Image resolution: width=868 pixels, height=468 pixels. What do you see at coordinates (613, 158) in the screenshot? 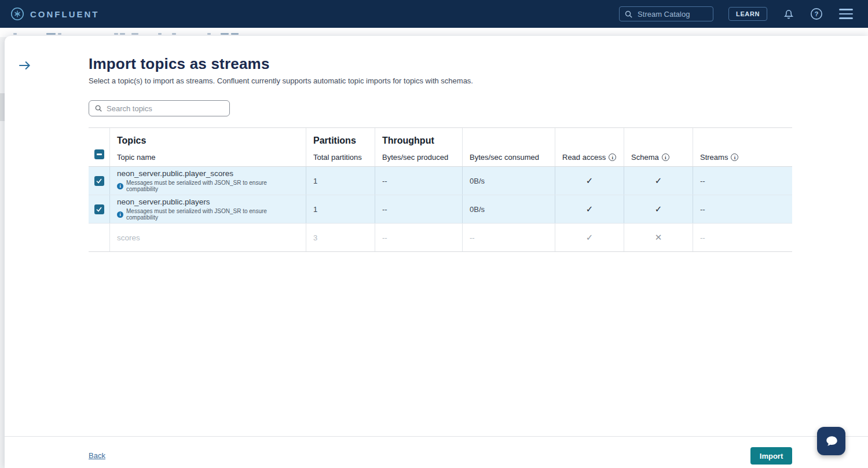
I see `read-access-info-icon: i` at bounding box center [613, 158].